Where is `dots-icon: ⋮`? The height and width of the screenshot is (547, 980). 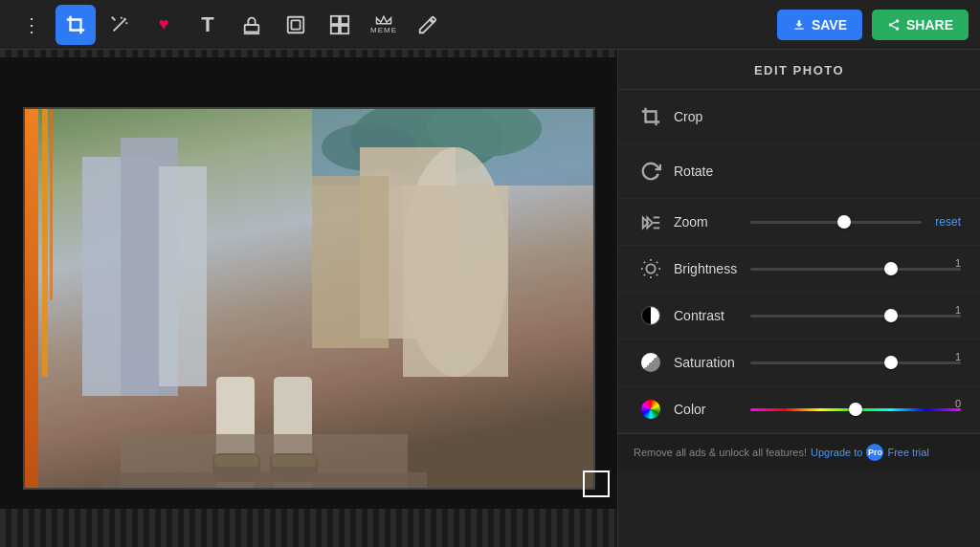
dots-icon: ⋮ is located at coordinates (32, 25).